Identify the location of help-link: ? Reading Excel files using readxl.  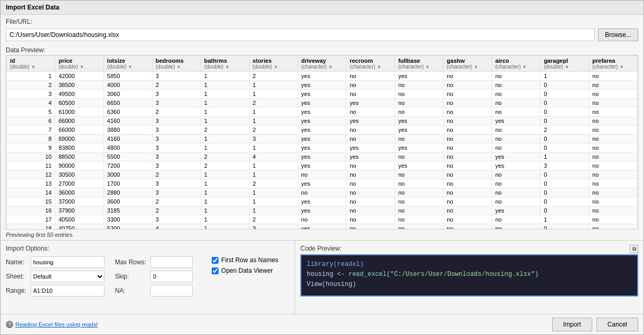
(52, 324).